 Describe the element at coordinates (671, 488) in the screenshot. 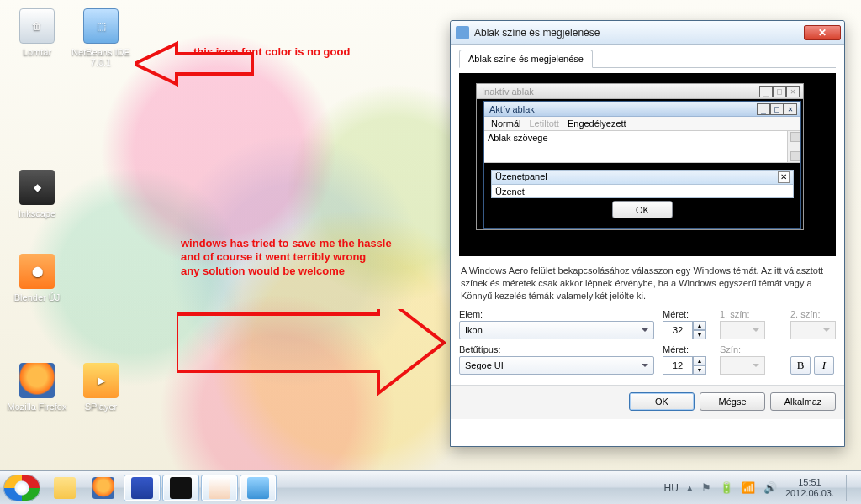

I see `language-indicator: HU` at that location.